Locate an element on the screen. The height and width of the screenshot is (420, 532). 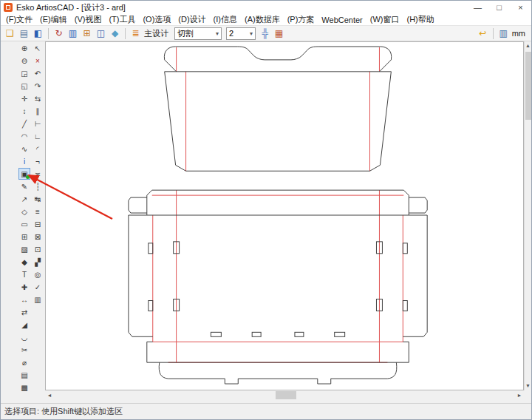
perforation-tool: ┆ is located at coordinates (38, 186).